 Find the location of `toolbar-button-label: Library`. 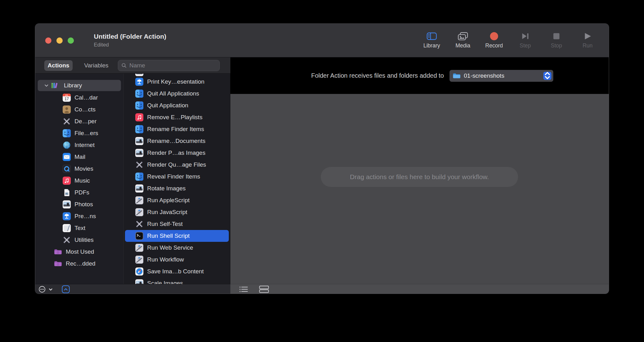

toolbar-button-label: Library is located at coordinates (432, 46).